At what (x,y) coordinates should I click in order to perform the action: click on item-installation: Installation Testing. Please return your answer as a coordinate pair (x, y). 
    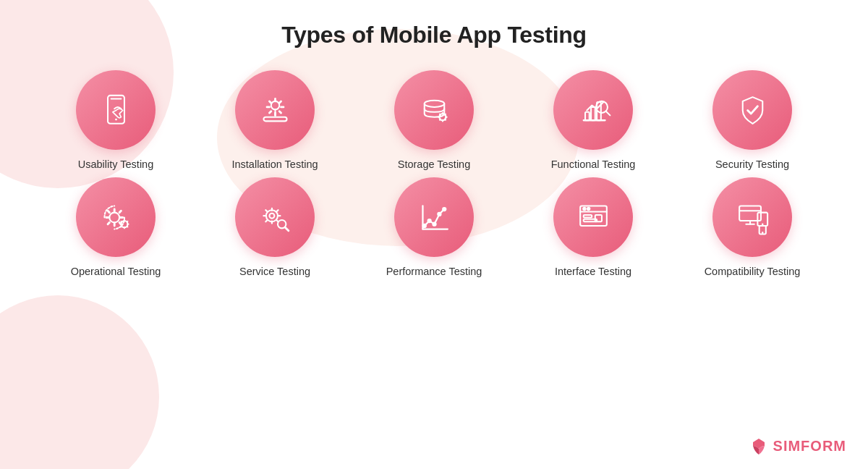
    Looking at the image, I should click on (275, 120).